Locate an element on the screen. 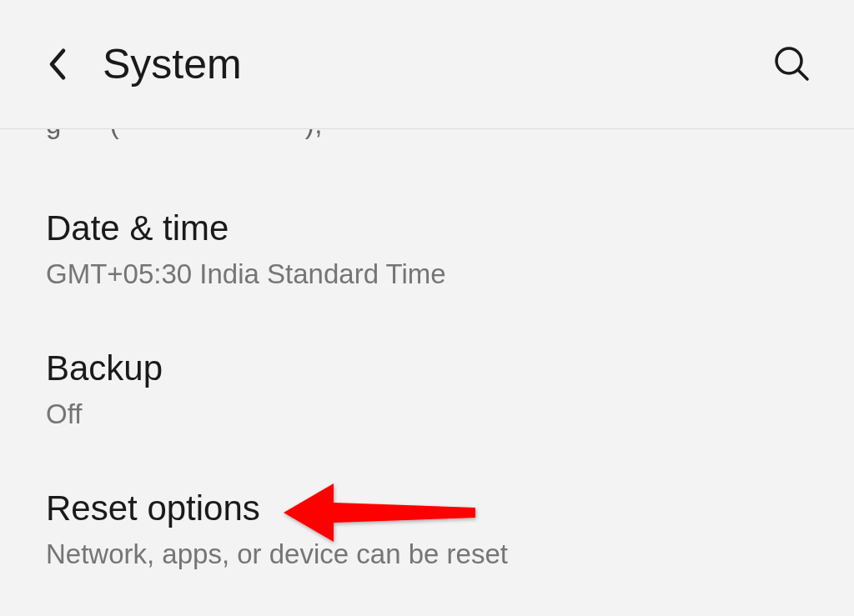 The image size is (854, 616). chevron-left-icon is located at coordinates (58, 64).